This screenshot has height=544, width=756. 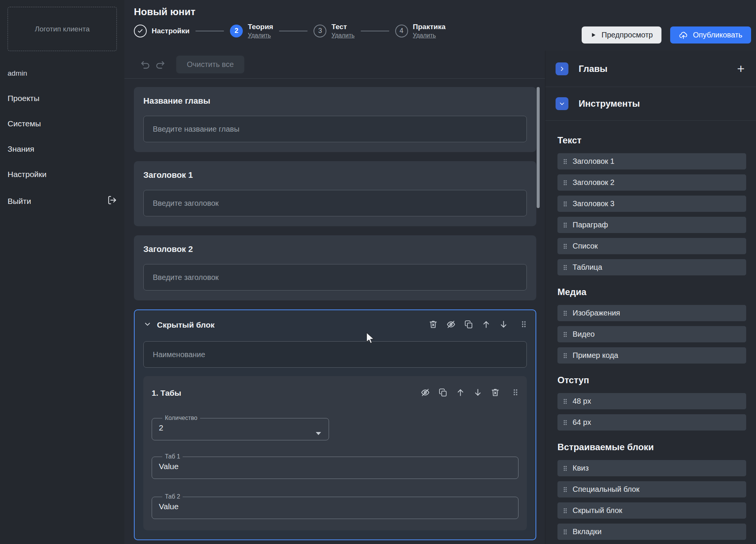 What do you see at coordinates (62, 174) in the screenshot?
I see `sidebar-item-settings: Настройки` at bounding box center [62, 174].